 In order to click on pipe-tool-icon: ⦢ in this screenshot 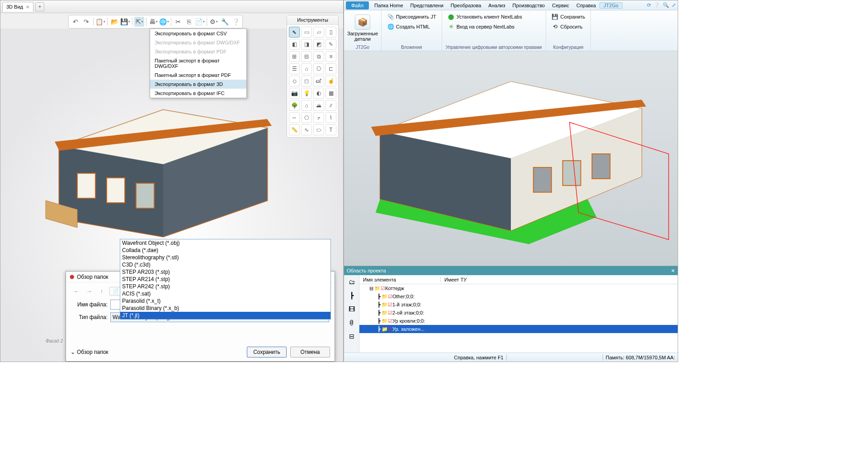, I will do `click(319, 118)`.